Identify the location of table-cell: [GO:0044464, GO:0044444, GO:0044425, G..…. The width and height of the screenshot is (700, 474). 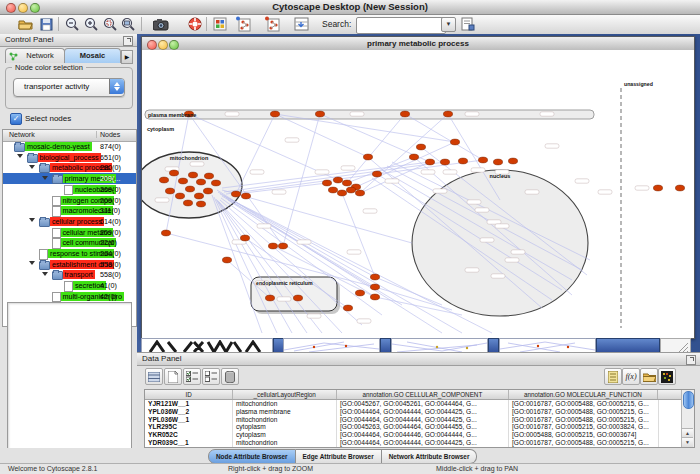
(423, 412).